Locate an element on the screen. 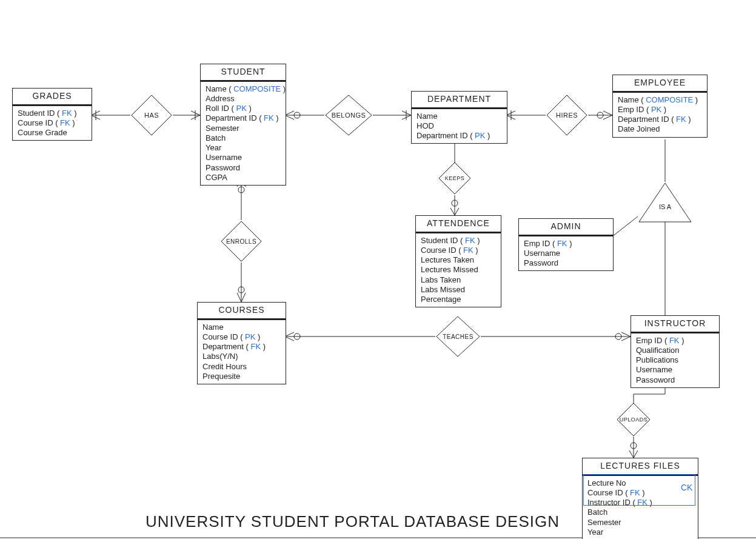  attribute: Prequesite is located at coordinates (241, 377).